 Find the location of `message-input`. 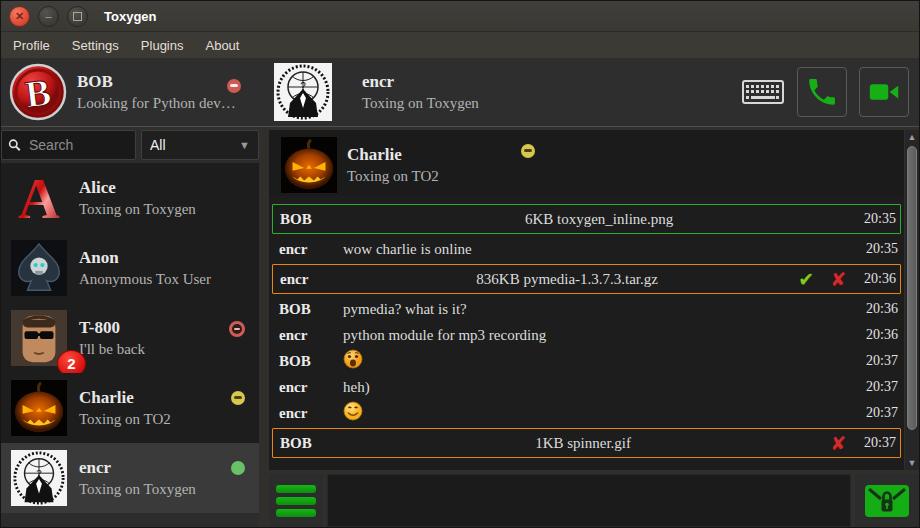

message-input is located at coordinates (589, 500).